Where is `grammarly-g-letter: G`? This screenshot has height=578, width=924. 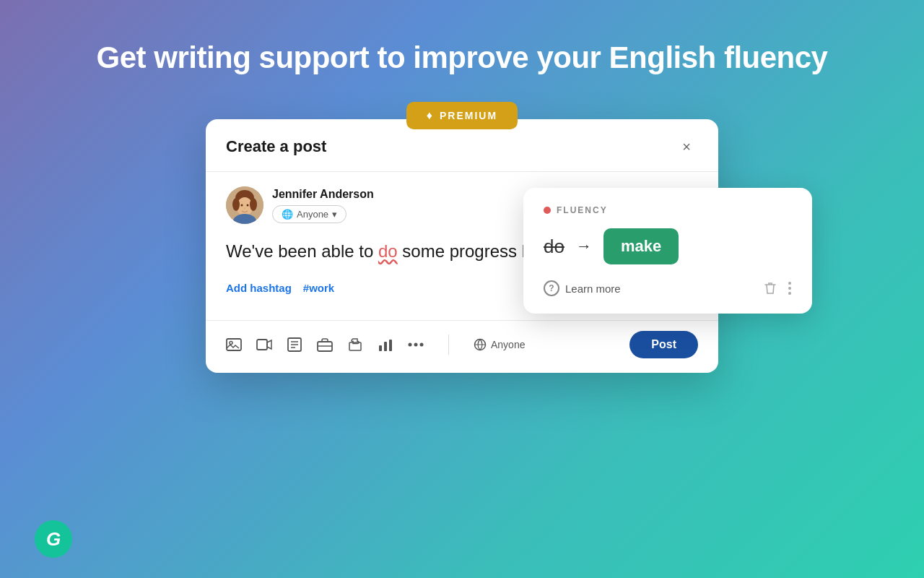 grammarly-g-letter: G is located at coordinates (53, 539).